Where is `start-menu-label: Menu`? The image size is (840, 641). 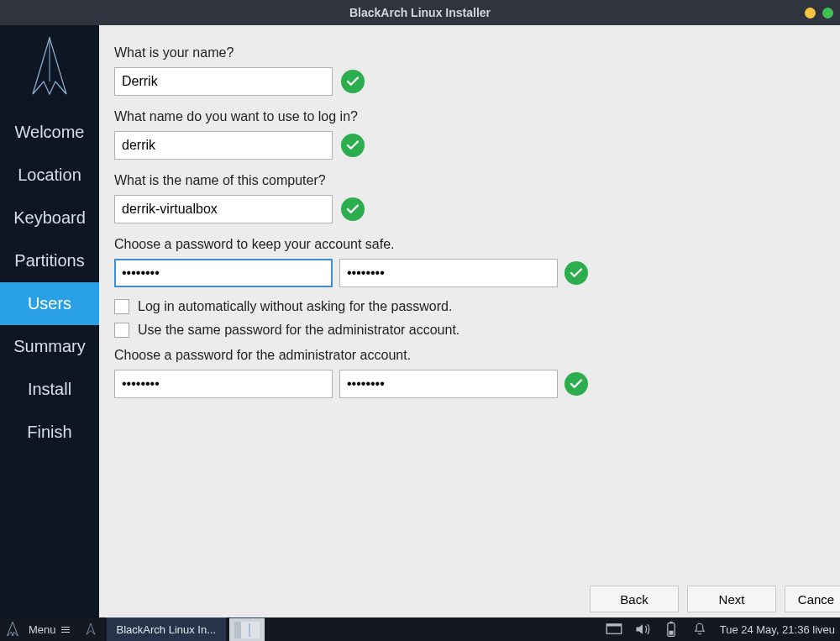
start-menu-label: Menu is located at coordinates (42, 630).